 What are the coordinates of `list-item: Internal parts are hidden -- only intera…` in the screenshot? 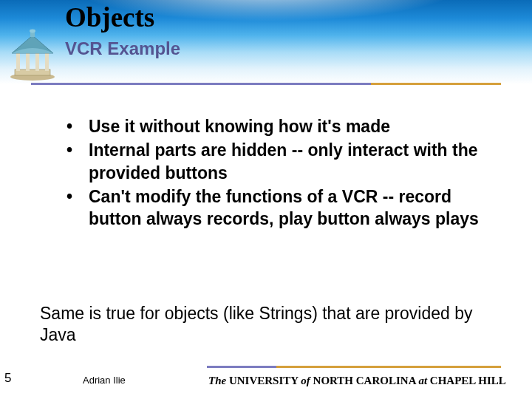 It's located at (273, 161).